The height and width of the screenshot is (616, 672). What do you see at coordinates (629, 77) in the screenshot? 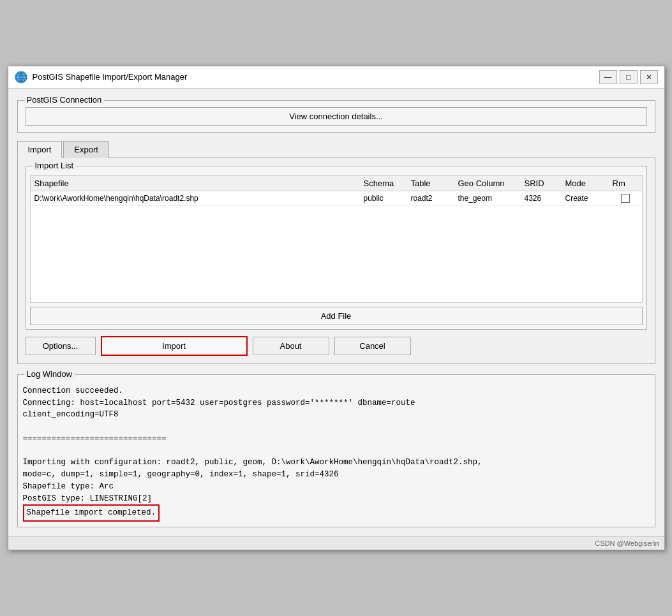
I see `maximize-button: □` at bounding box center [629, 77].